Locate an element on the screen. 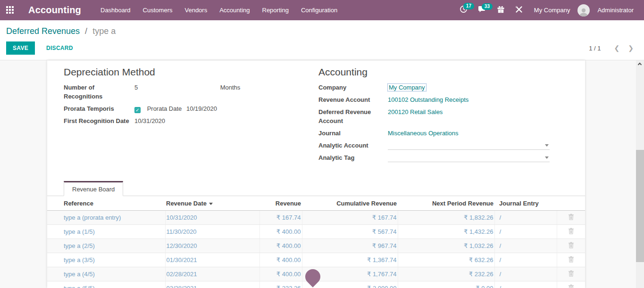  pager-prev-icon: ❮ is located at coordinates (617, 48).